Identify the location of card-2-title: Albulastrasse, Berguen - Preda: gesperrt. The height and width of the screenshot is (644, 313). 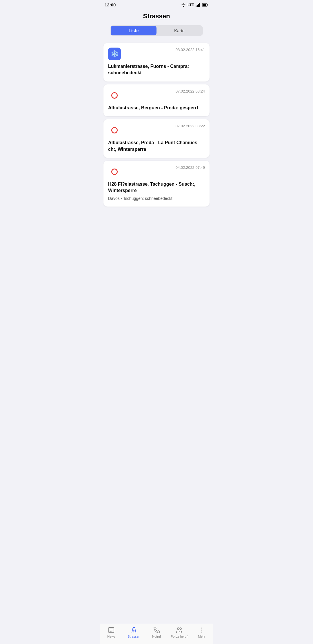
(156, 108).